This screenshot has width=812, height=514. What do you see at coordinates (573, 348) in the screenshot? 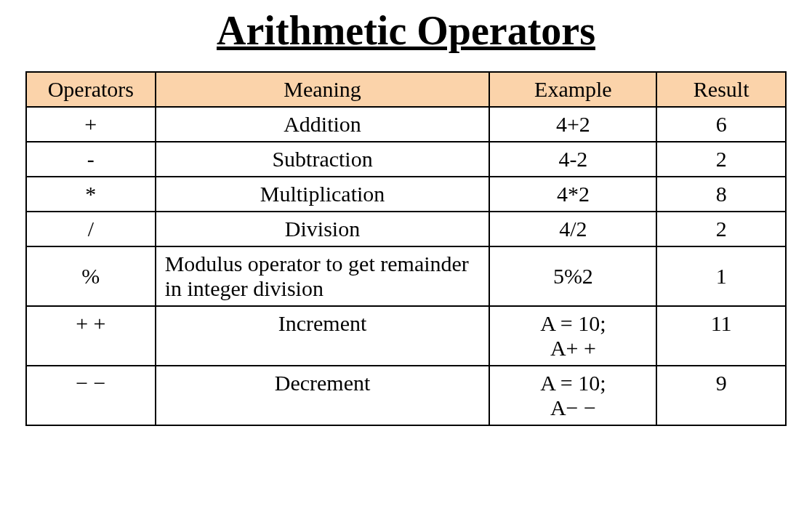
I see `example-line: A+ +` at bounding box center [573, 348].